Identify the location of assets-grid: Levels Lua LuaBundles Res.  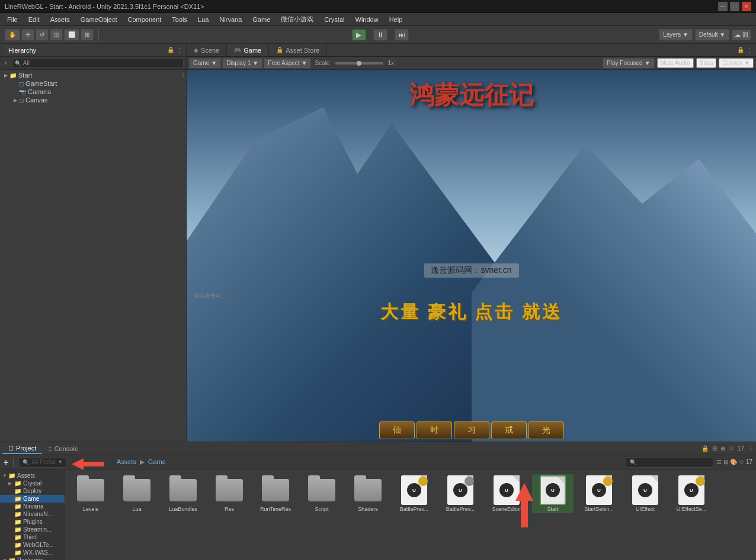
(411, 515).